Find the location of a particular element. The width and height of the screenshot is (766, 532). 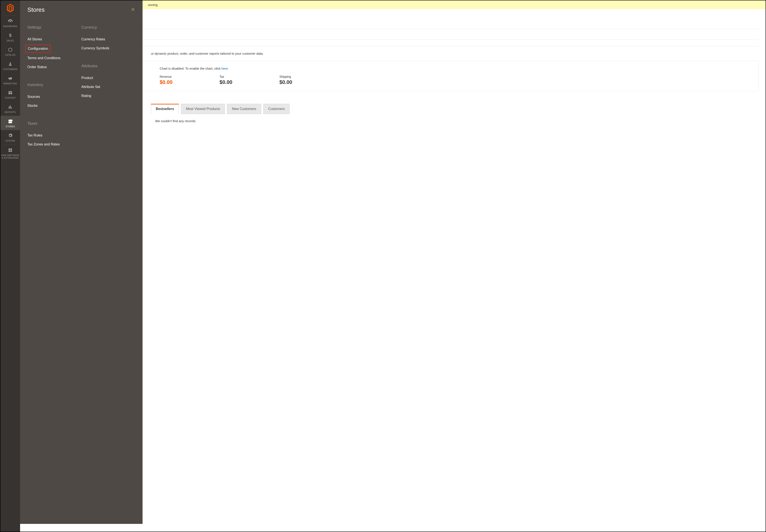

gauge-icon is located at coordinates (10, 21).